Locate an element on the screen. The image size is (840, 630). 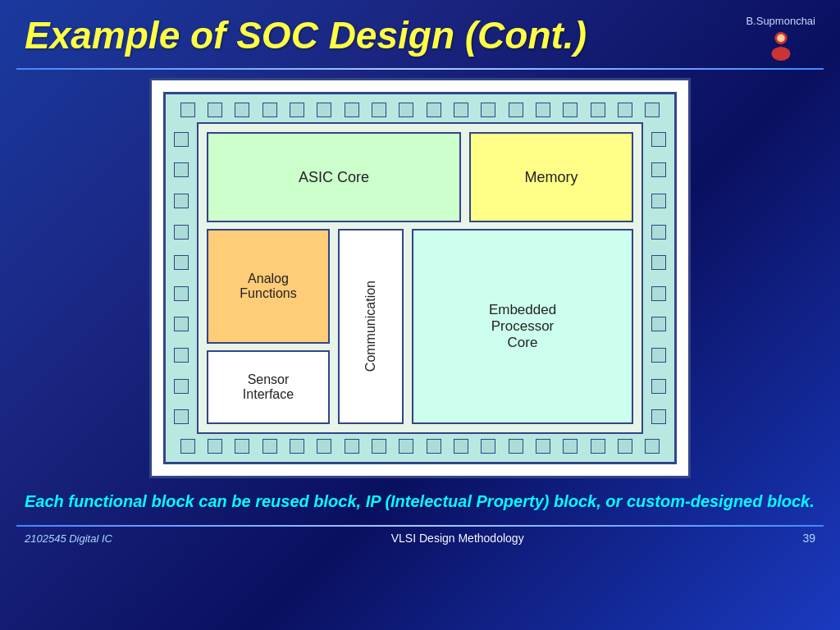
header-divider is located at coordinates (420, 69).